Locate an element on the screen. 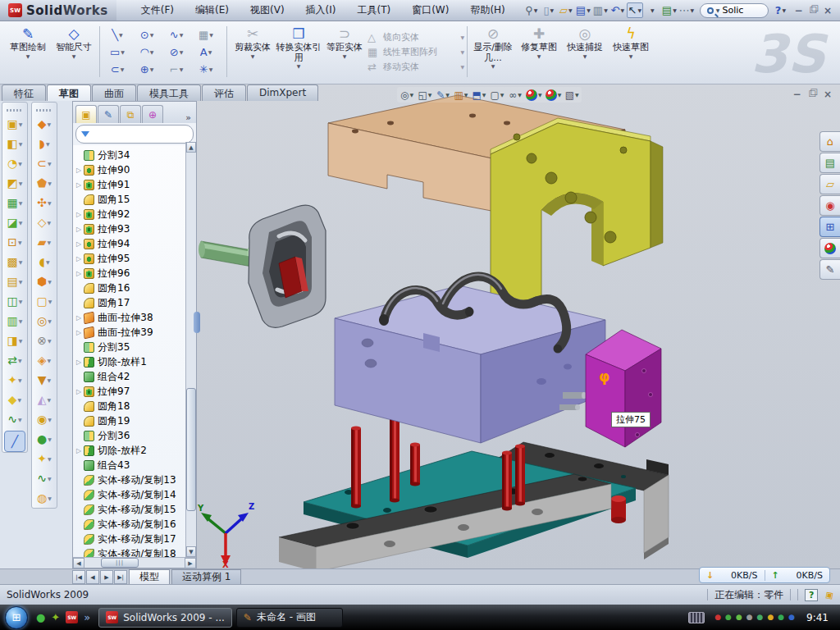 The height and width of the screenshot is (630, 840). sketch-entity-button: ╲ ▼ is located at coordinates (117, 34).